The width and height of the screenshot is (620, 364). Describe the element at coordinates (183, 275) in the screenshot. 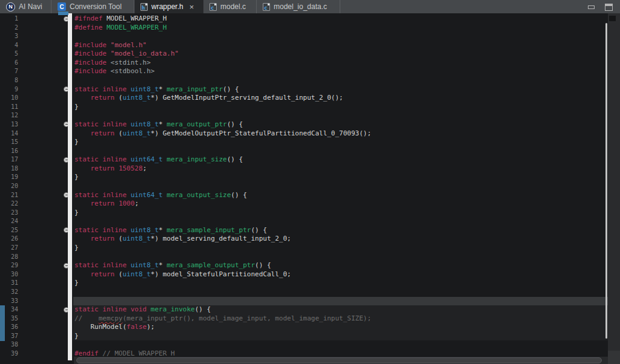

I see `code-text: return (uint8_t*) model_StatefulPartitio…` at that location.